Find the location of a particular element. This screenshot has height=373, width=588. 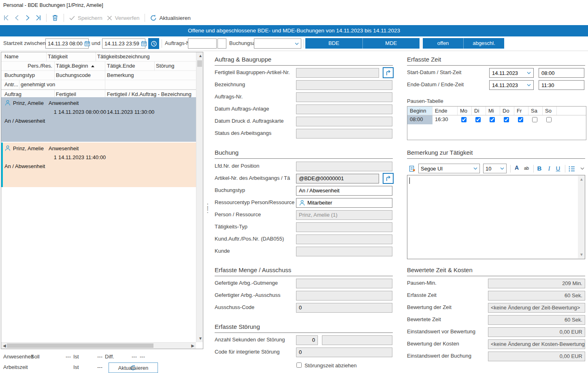

pausen-fr-checkbox is located at coordinates (521, 120).